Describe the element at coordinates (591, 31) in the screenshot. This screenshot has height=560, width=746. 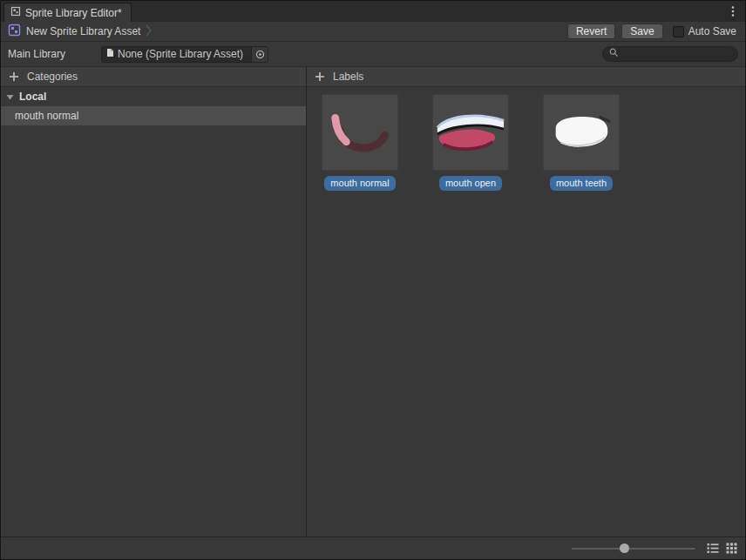
I see `revert-button: Revert` at that location.